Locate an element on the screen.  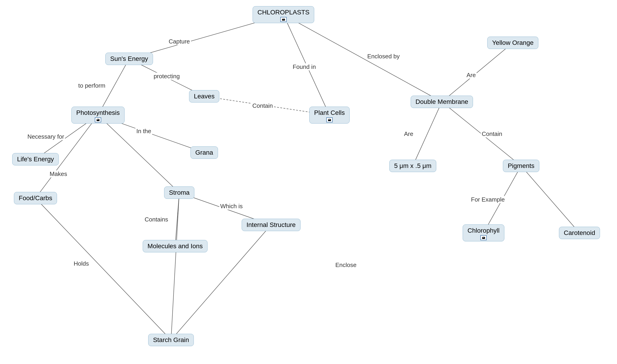
node-double_membrane: Double Membrane is located at coordinates (442, 102).